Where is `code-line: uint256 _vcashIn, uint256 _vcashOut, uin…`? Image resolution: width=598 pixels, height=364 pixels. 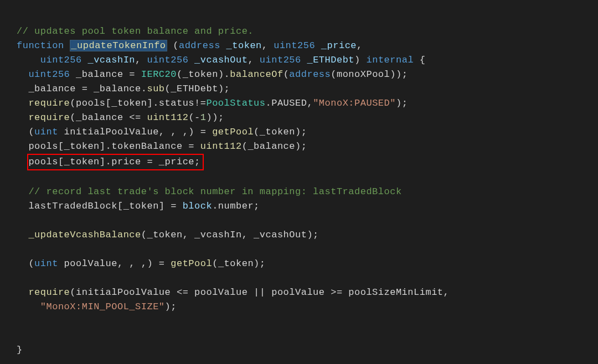
code-line: uint256 _vcashIn, uint256 _vcashOut, uin… is located at coordinates (221, 60).